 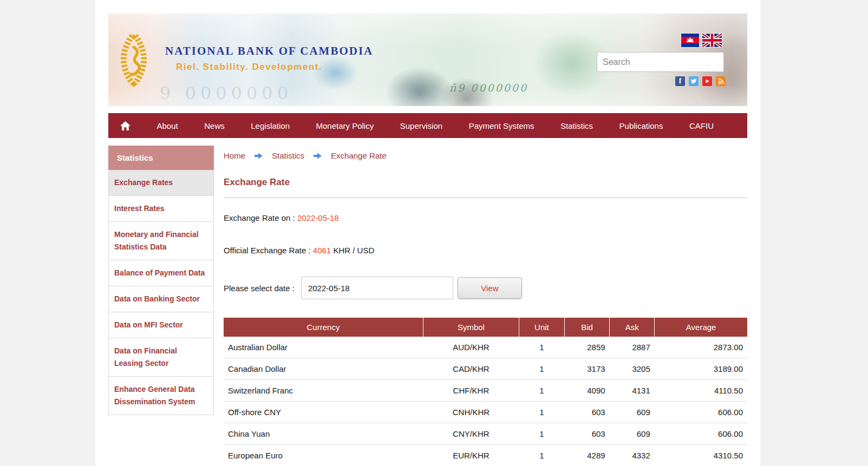 I want to click on col-header-unit: Unit, so click(x=541, y=327).